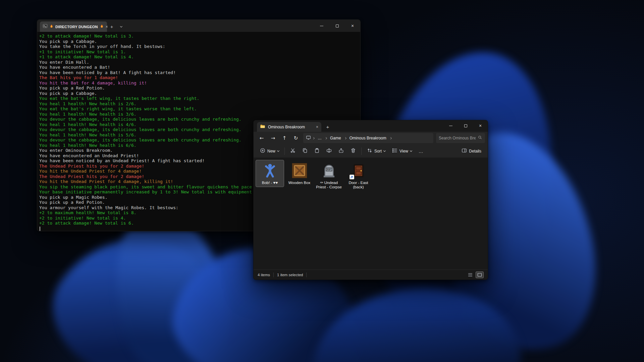 The image size is (644, 362). Describe the element at coordinates (395, 151) in the screenshot. I see `view-icon` at that location.